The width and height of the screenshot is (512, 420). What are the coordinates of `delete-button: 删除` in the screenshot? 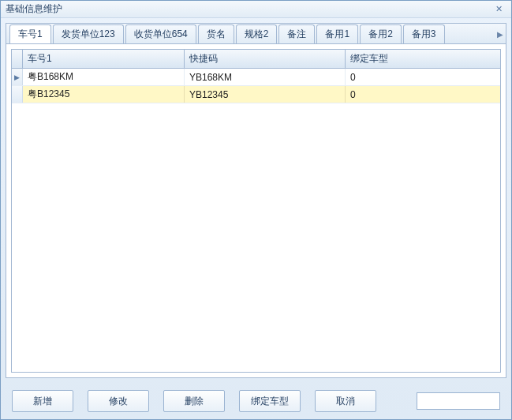 It's located at (194, 401).